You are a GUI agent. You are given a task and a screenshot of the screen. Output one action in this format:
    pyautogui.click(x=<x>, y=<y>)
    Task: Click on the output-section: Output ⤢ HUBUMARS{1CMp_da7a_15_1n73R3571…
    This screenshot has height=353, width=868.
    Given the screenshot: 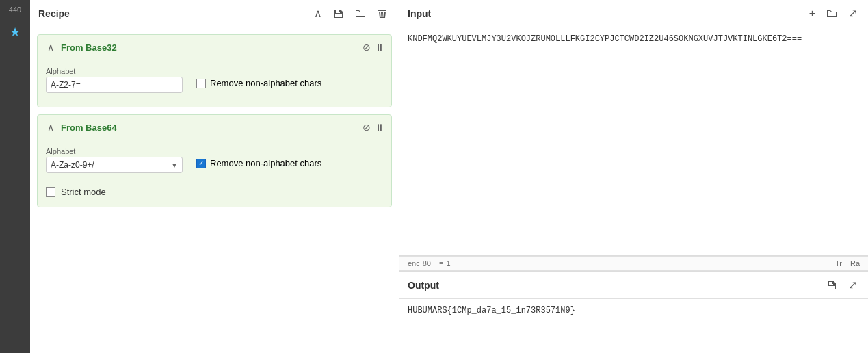 What is the action you would take?
    pyautogui.click(x=633, y=312)
    